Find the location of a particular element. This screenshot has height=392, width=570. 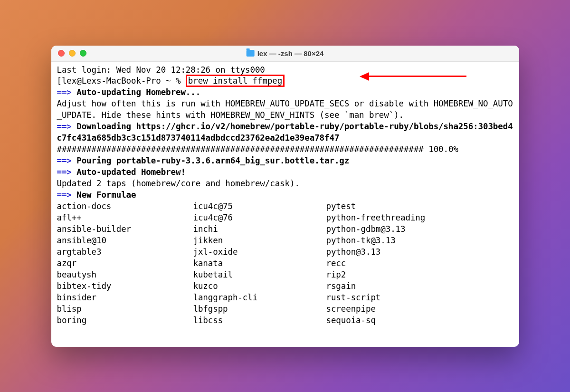

traffic-lights is located at coordinates (72, 53).